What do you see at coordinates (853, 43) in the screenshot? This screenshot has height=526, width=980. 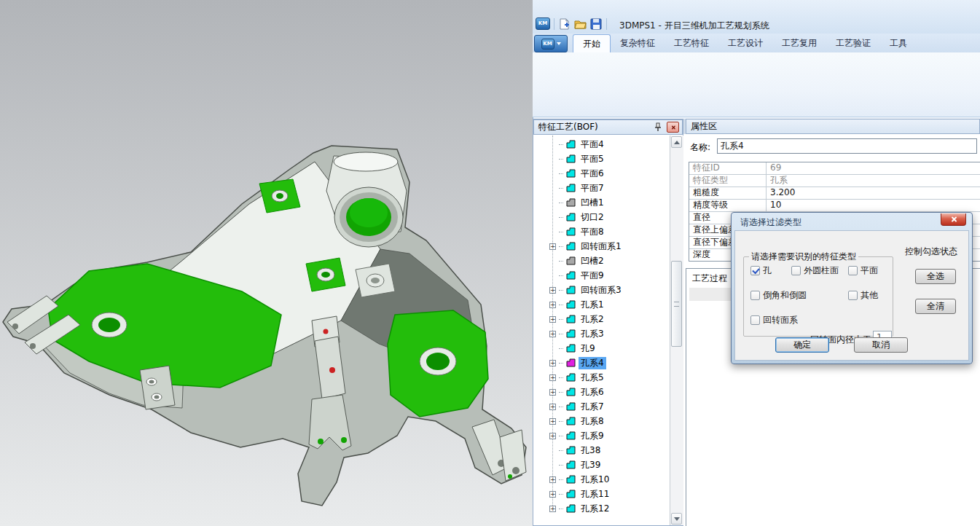 I see `tab-6: 工艺验证` at bounding box center [853, 43].